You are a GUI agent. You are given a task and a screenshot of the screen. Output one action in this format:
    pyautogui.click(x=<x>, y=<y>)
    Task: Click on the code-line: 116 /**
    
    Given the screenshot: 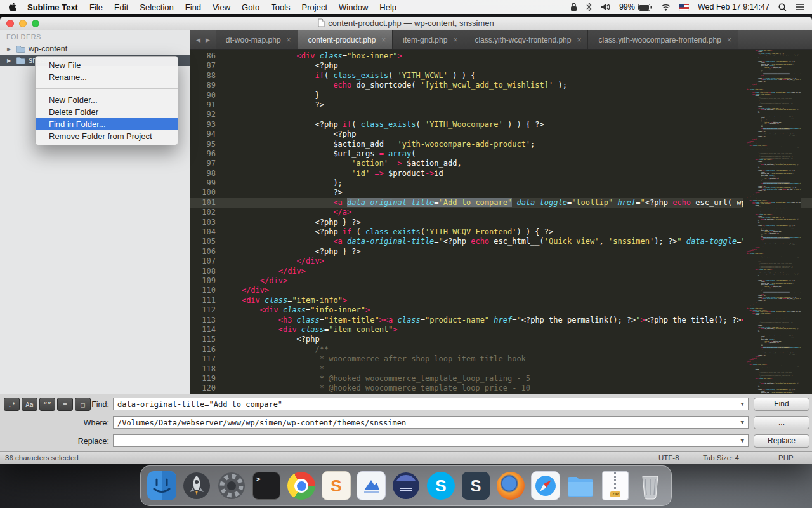 What is the action you would take?
    pyautogui.click(x=501, y=349)
    